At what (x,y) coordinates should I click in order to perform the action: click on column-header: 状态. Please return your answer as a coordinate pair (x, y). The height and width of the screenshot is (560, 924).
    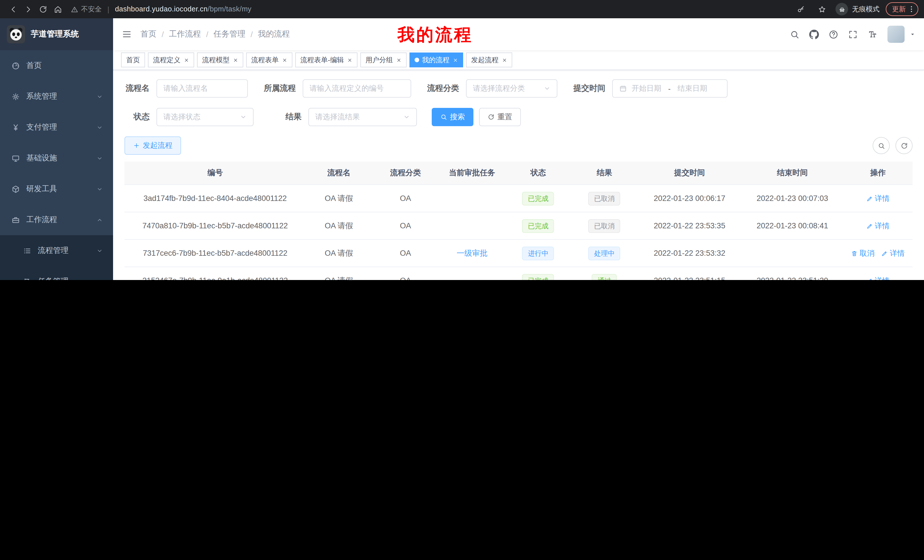
    Looking at the image, I should click on (538, 173).